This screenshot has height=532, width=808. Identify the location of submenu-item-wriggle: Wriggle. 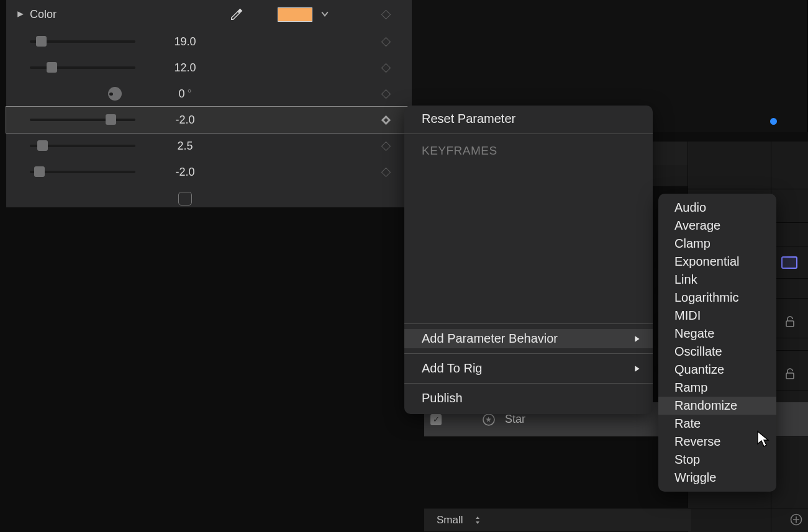
(717, 478).